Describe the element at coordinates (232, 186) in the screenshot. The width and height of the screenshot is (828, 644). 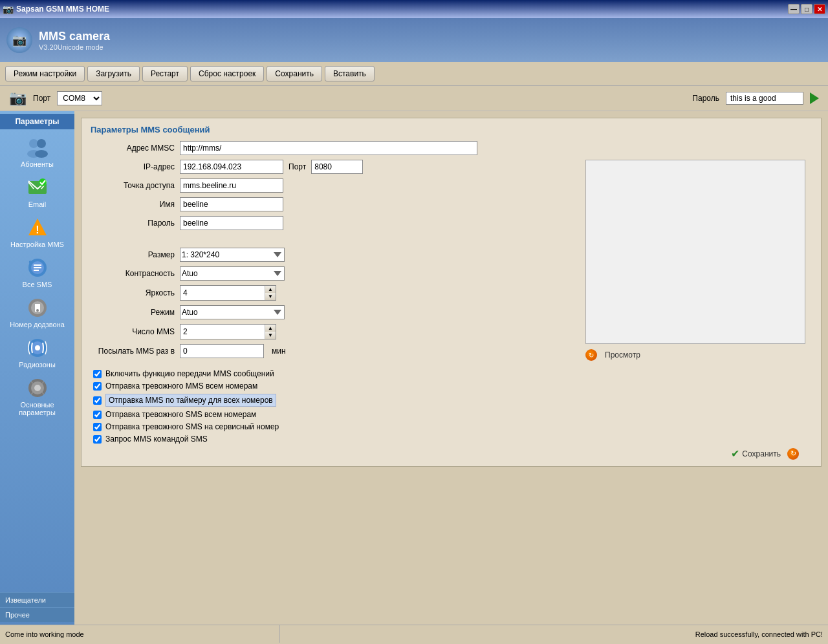
I see `access-input` at that location.